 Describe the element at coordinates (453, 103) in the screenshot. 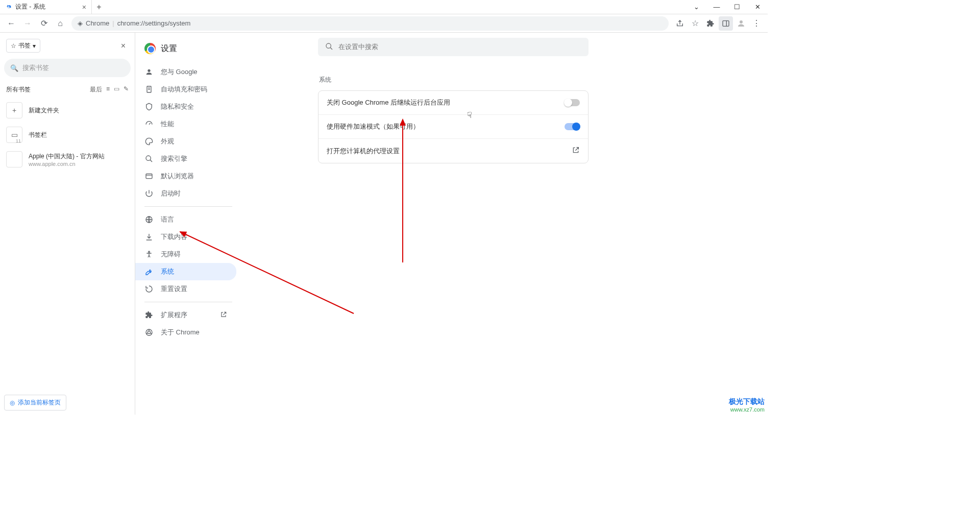

I see `row-background-apps: 关闭 Google Chrome 后继续运行后台应用` at that location.